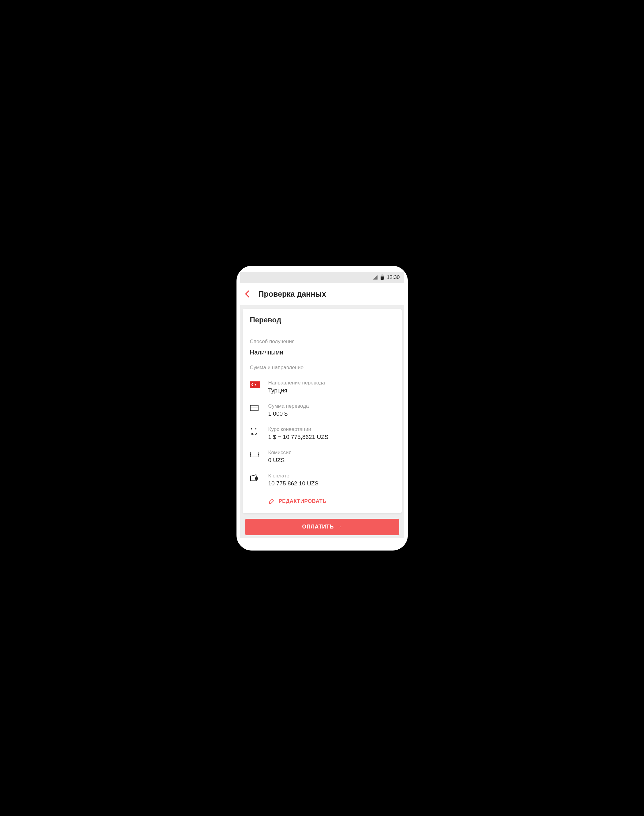 The height and width of the screenshot is (816, 644). I want to click on direction-value: Турция, so click(331, 390).